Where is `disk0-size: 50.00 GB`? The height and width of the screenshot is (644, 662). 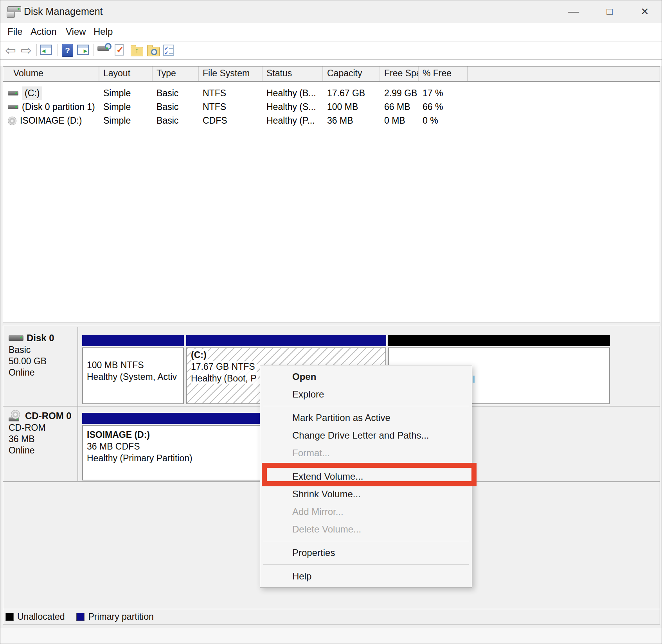
disk0-size: 50.00 GB is located at coordinates (43, 362).